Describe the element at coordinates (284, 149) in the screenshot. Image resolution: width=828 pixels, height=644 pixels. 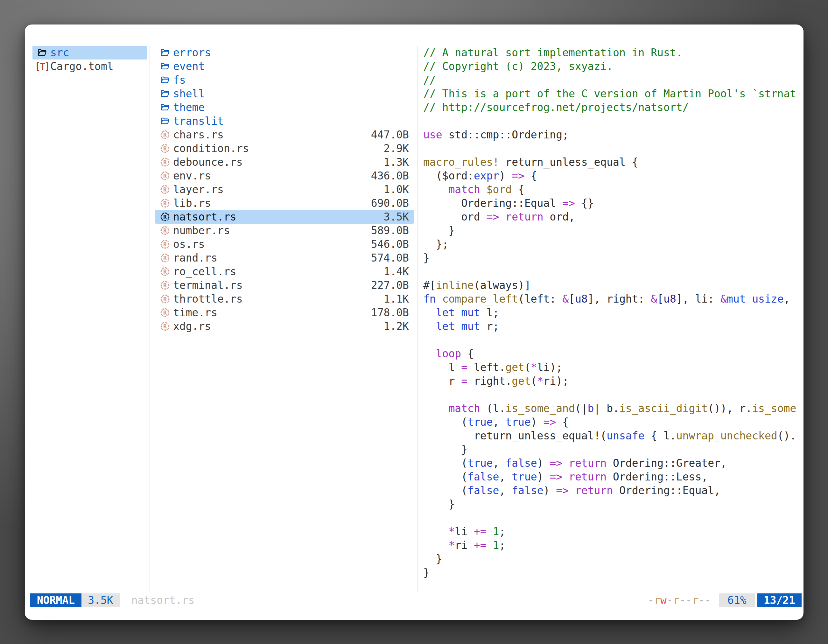
I see `file-row: Rcondition.rs2.9K` at that location.